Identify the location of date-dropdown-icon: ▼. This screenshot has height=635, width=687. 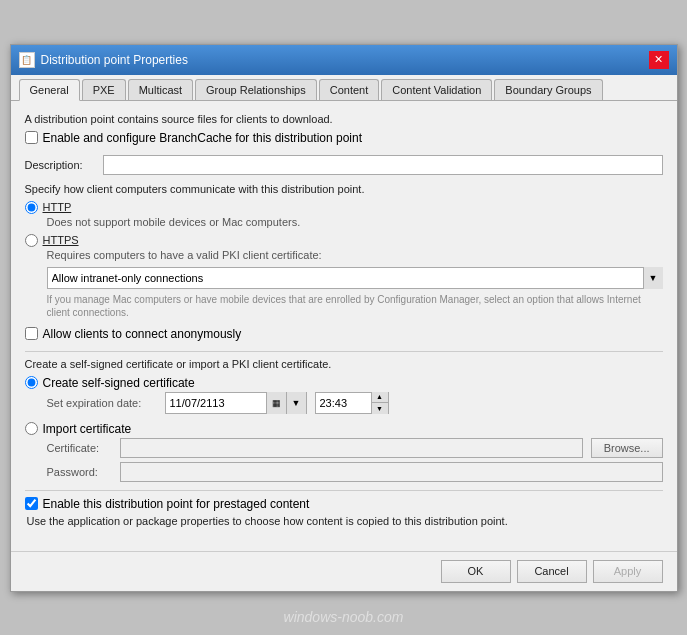
(296, 403).